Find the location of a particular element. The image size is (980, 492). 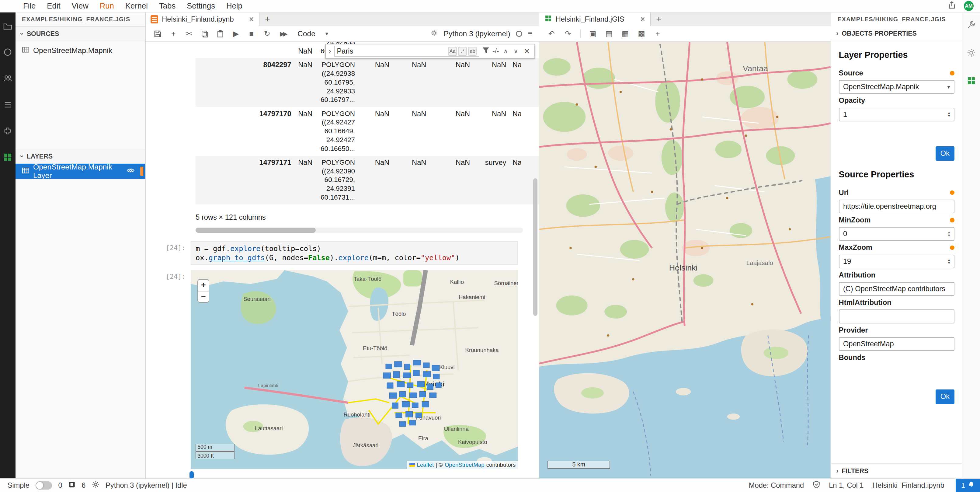

usage-gear-icon is located at coordinates (95, 486).